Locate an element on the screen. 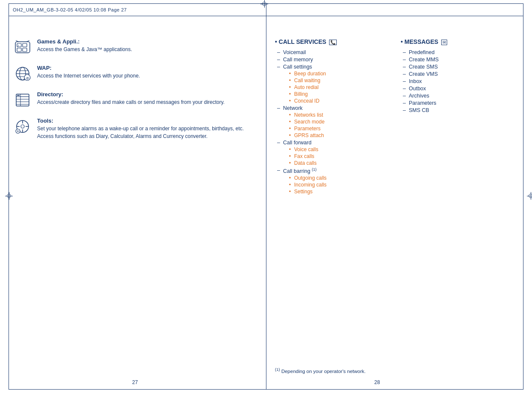  call-services-header: • CALL SERVICES 📞 is located at coordinates (337, 42).